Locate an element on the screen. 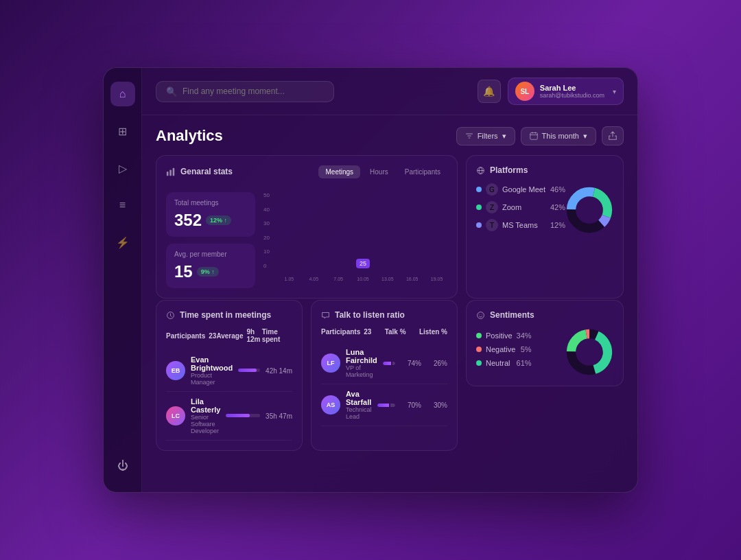 The height and width of the screenshot is (560, 741). time-spent-card: Time spent in meetings Participants 23 A… is located at coordinates (229, 375).